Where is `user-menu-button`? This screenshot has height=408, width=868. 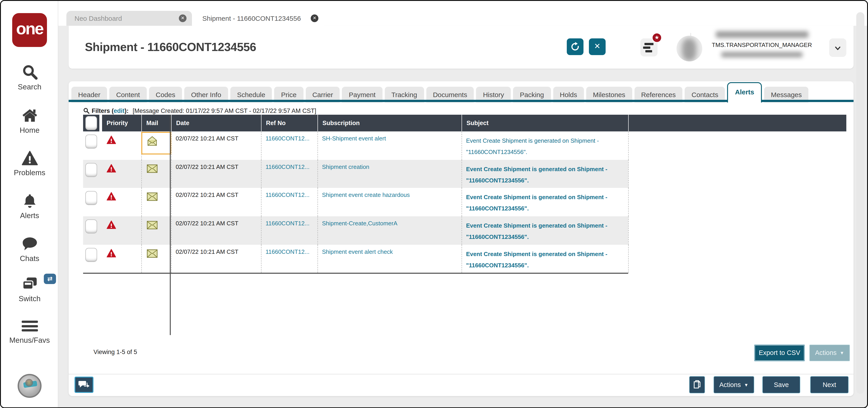
user-menu-button is located at coordinates (838, 48).